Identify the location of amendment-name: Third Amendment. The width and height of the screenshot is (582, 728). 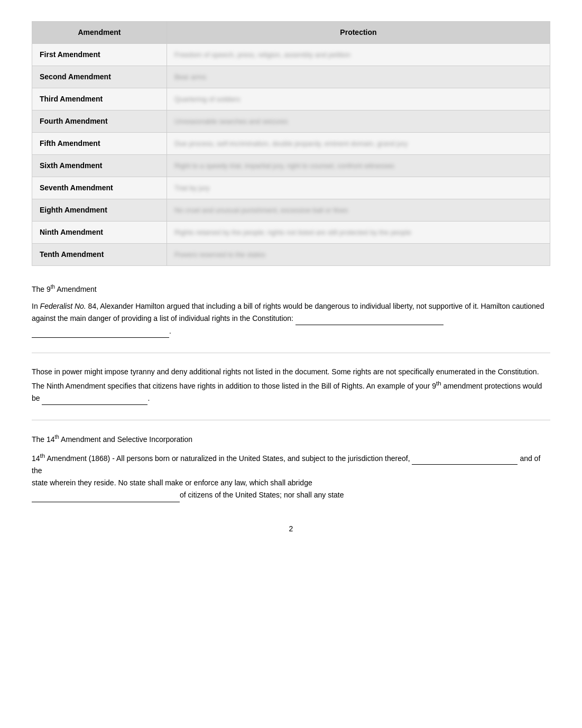
(99, 99).